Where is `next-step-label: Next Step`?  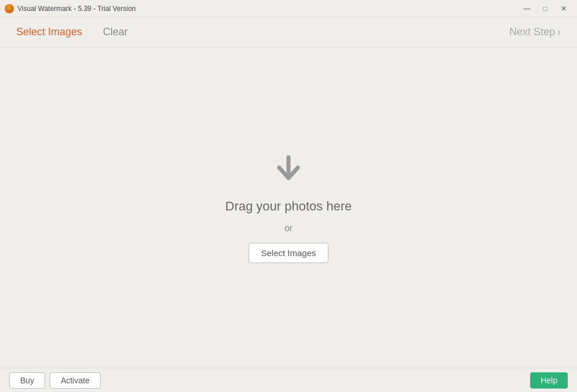
next-step-label: Next Step is located at coordinates (532, 32).